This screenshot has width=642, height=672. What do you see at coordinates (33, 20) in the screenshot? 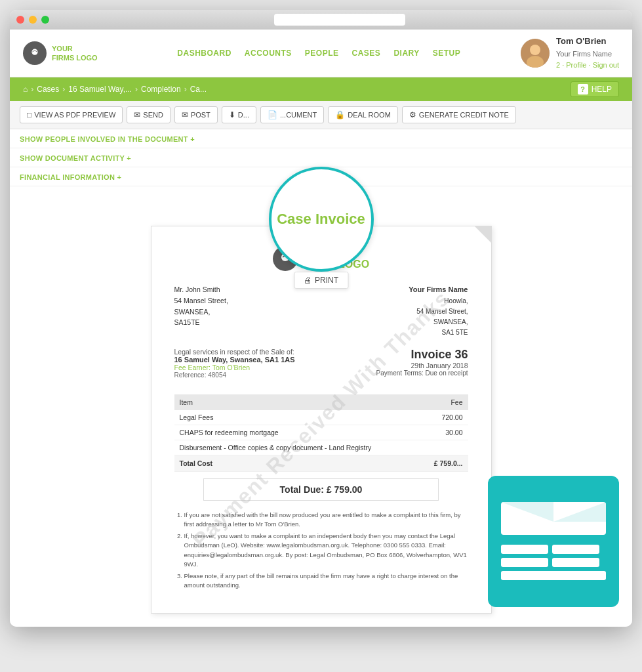
I see `minimize-button` at bounding box center [33, 20].